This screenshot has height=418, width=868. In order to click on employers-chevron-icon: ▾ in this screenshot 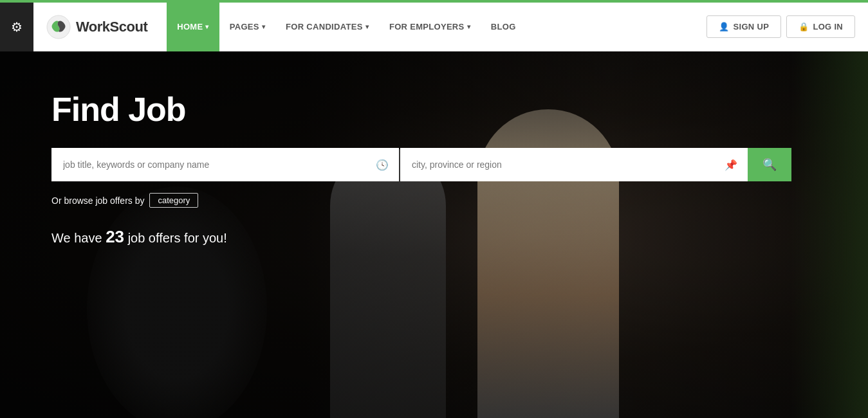, I will do `click(468, 27)`.